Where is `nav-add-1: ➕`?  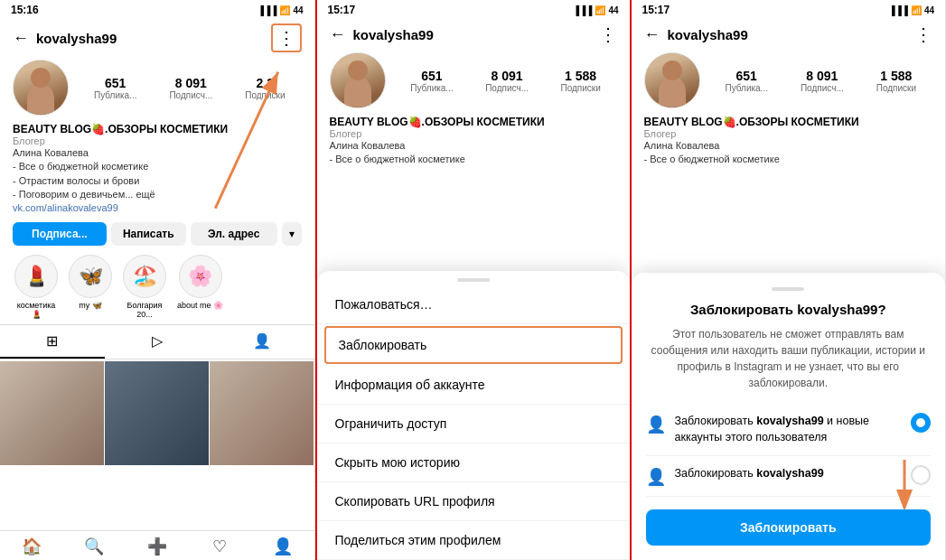
nav-add-1: ➕ is located at coordinates (157, 546).